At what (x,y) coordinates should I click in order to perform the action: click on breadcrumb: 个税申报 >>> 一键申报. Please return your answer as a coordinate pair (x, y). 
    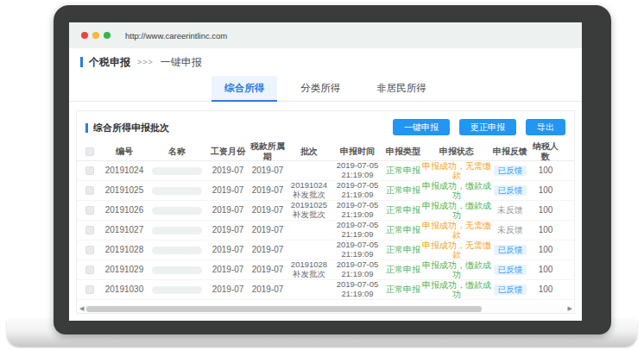
    Looking at the image, I should click on (142, 62).